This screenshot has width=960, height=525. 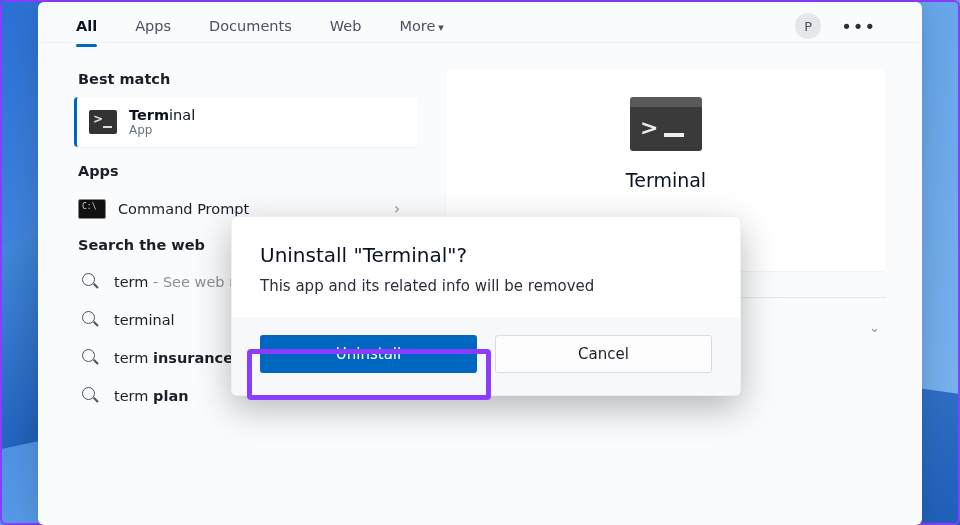 What do you see at coordinates (858, 26) in the screenshot?
I see `more-options-button: •••` at bounding box center [858, 26].